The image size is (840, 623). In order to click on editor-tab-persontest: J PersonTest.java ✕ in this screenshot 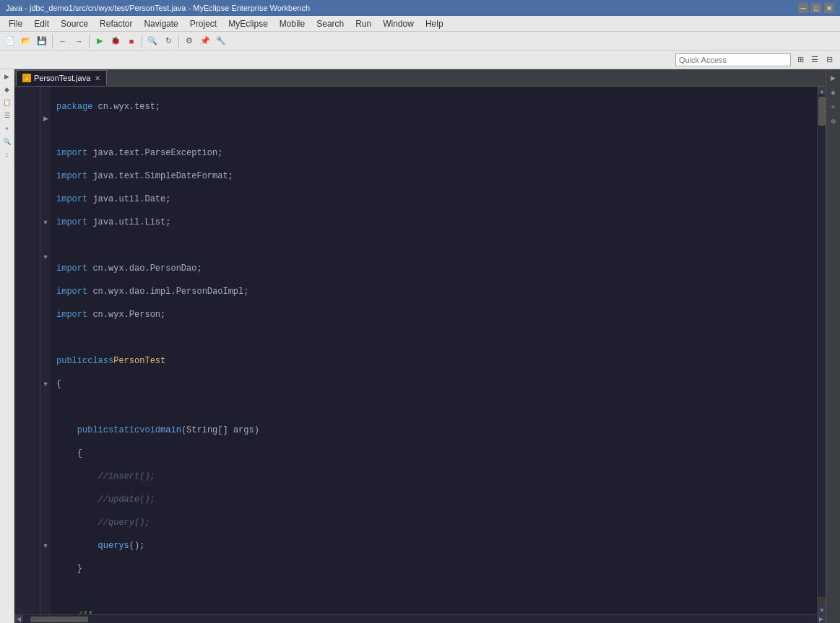, I will do `click(61, 78)`.